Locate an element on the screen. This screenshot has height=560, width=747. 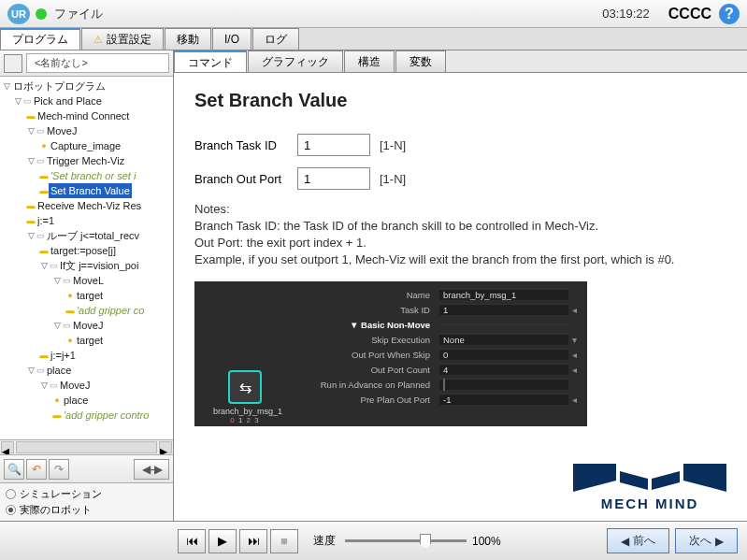
prev-button: ◀ 前へ is located at coordinates (638, 540).